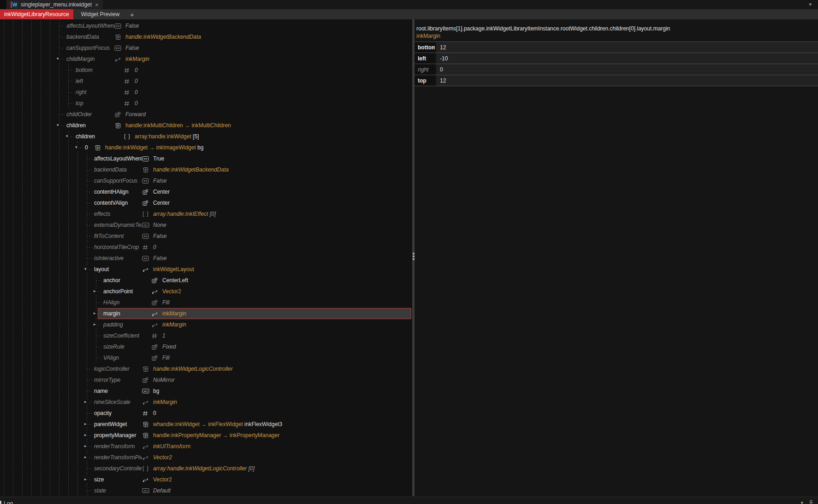 This screenshot has height=504, width=818. Describe the element at coordinates (206, 457) in the screenshot. I see `tree-row: ▸renderTransformPivoVector2` at that location.